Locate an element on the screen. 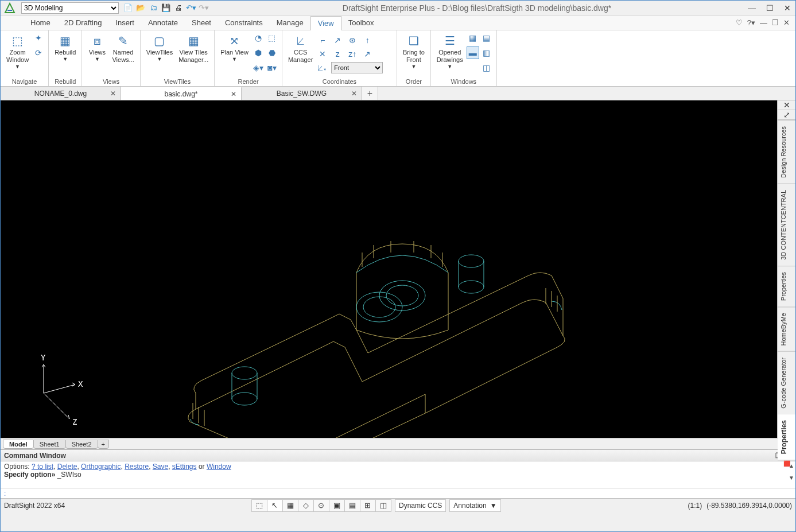  render-icon-3: ◈▾ is located at coordinates (258, 68).